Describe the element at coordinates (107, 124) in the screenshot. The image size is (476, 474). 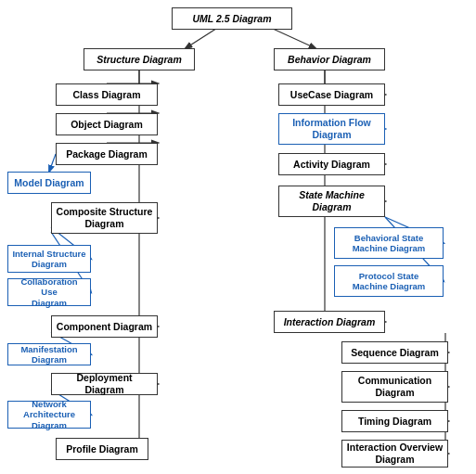
I see `node-object: Object Diagram` at that location.